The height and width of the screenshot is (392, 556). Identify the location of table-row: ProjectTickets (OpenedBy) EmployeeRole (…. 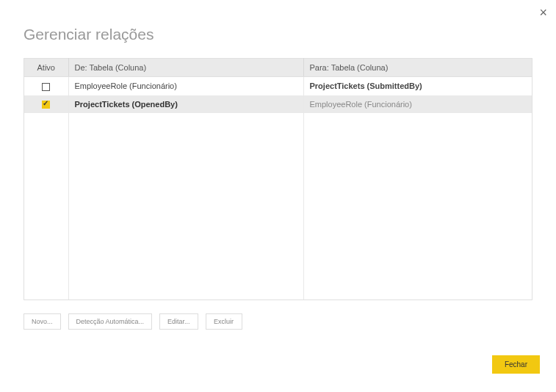
(278, 104).